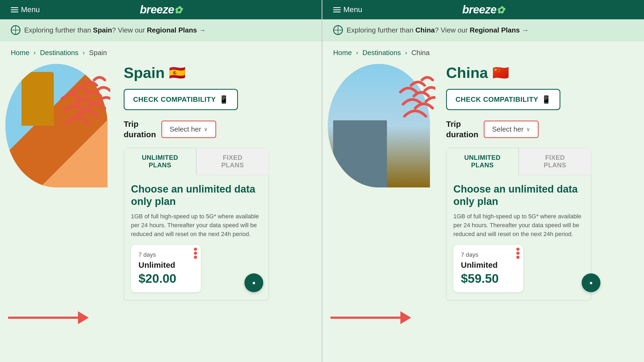 The height and width of the screenshot is (362, 644). I want to click on logo-spain: breeze✿, so click(161, 10).